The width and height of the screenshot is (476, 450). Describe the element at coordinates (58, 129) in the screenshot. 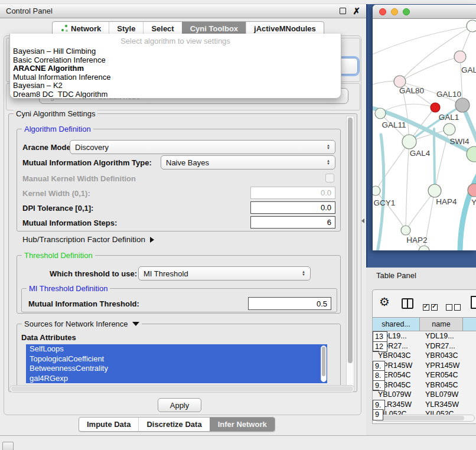

I see `algorithm-definition-title: Algorithm Definition` at that location.